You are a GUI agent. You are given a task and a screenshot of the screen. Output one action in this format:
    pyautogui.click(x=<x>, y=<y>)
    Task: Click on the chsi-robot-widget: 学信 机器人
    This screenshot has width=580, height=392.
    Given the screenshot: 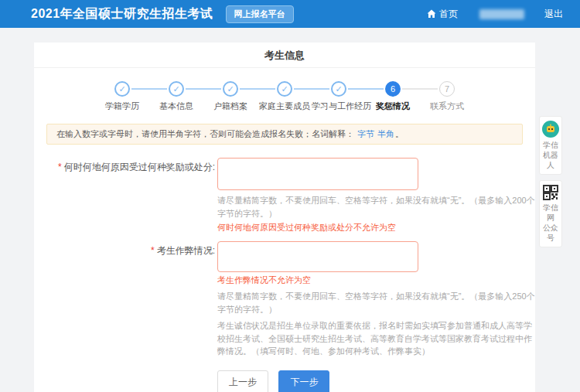 What is the action you would take?
    pyautogui.click(x=551, y=145)
    